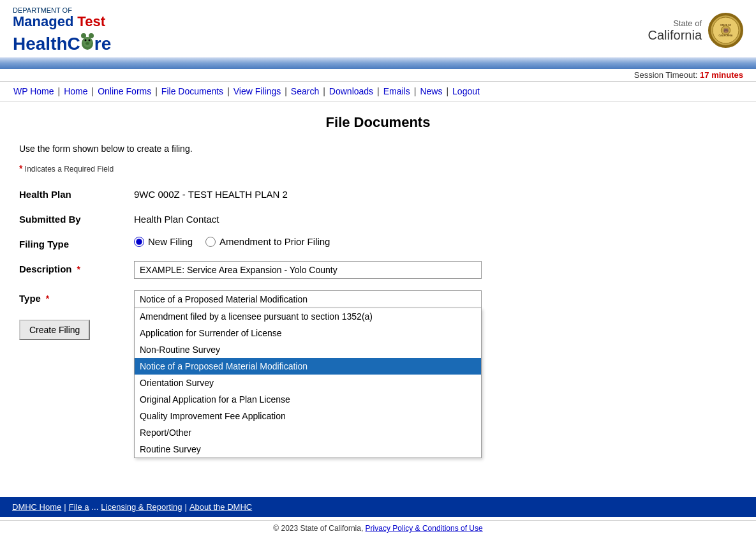 This screenshot has width=756, height=536. Describe the element at coordinates (308, 316) in the screenshot. I see `dropdown-item-0: Amendment filed by a licensee pursuant t…` at that location.